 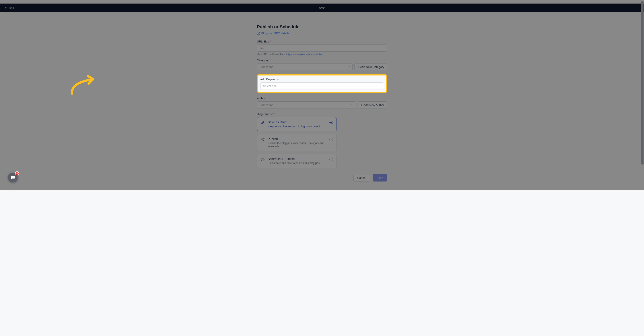 What do you see at coordinates (10, 8) in the screenshot?
I see `back-button: Back` at bounding box center [10, 8].